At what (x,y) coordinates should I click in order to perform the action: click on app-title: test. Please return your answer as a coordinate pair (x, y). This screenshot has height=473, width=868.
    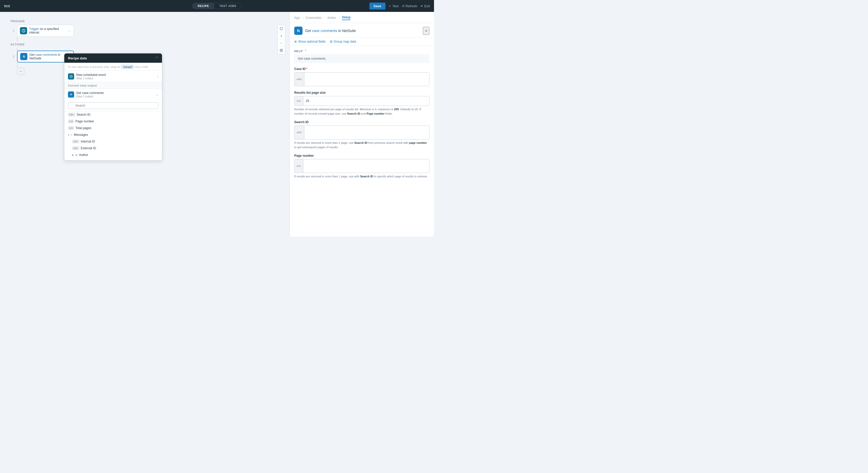
    Looking at the image, I should click on (7, 6).